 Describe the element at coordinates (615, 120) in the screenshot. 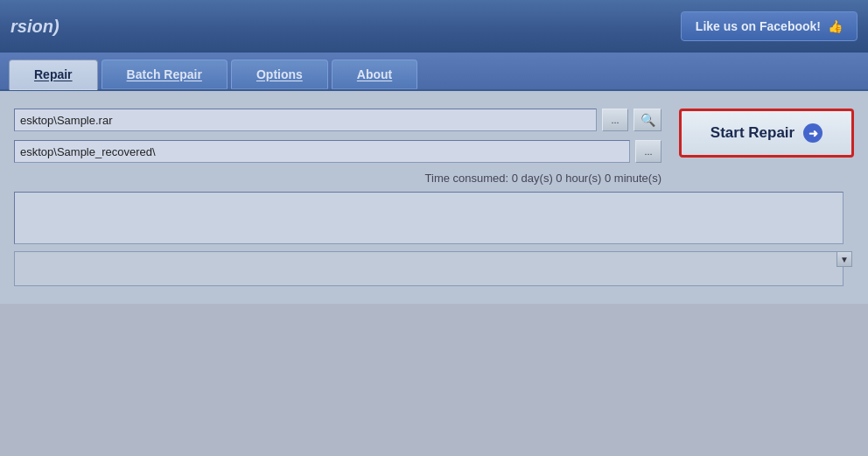

I see `browse-source-button: ...` at that location.